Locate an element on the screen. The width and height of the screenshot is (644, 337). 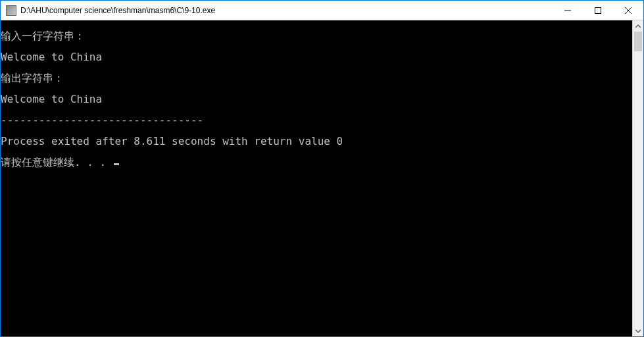
console-line: 输入一行字符串： is located at coordinates (316, 36).